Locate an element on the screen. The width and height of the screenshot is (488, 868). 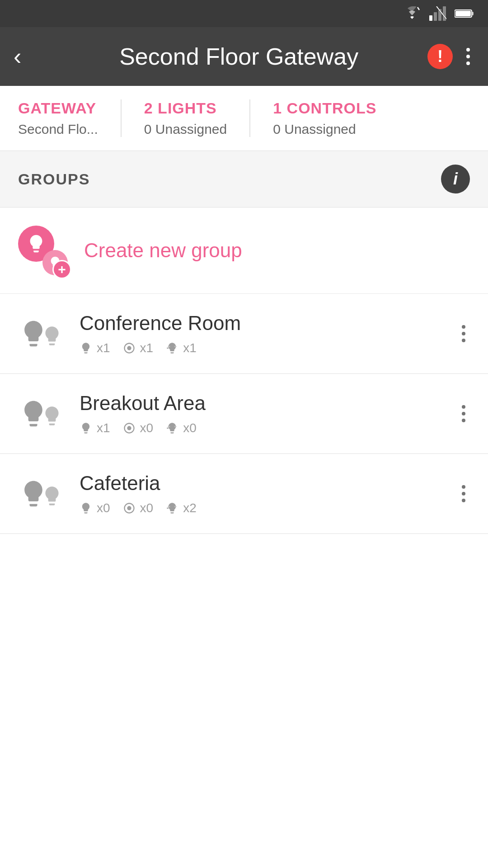
group-circles: + is located at coordinates (43, 250).